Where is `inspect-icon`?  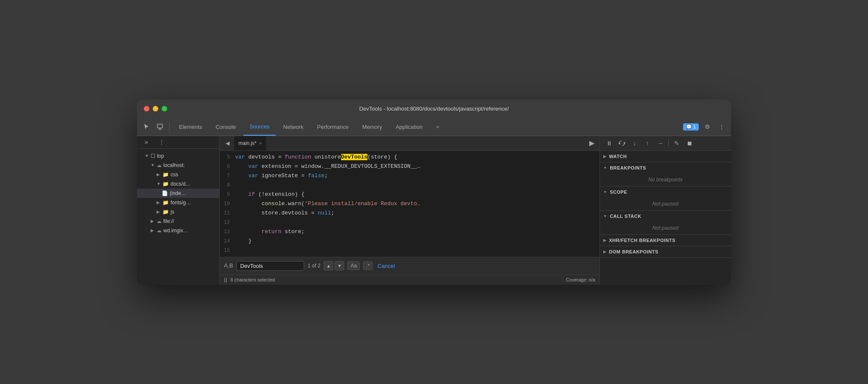
inspect-icon is located at coordinates (160, 127).